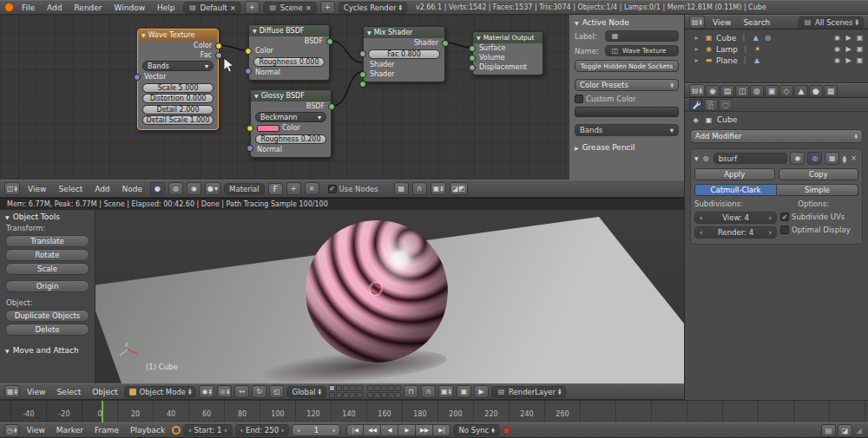 The height and width of the screenshot is (438, 868). I want to click on node-header: ▼ Mix Shader, so click(404, 33).